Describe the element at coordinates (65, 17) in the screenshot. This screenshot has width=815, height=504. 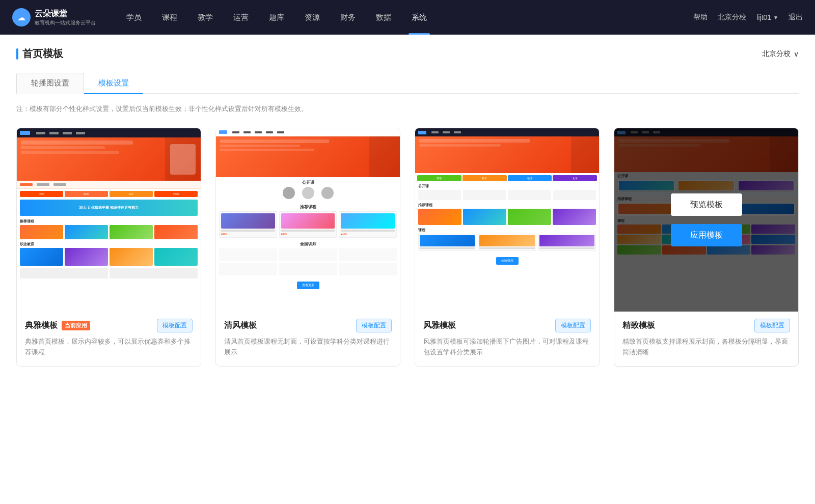
I see `logo-text: 云朵课堂 教育机构一站式服务云平台` at that location.